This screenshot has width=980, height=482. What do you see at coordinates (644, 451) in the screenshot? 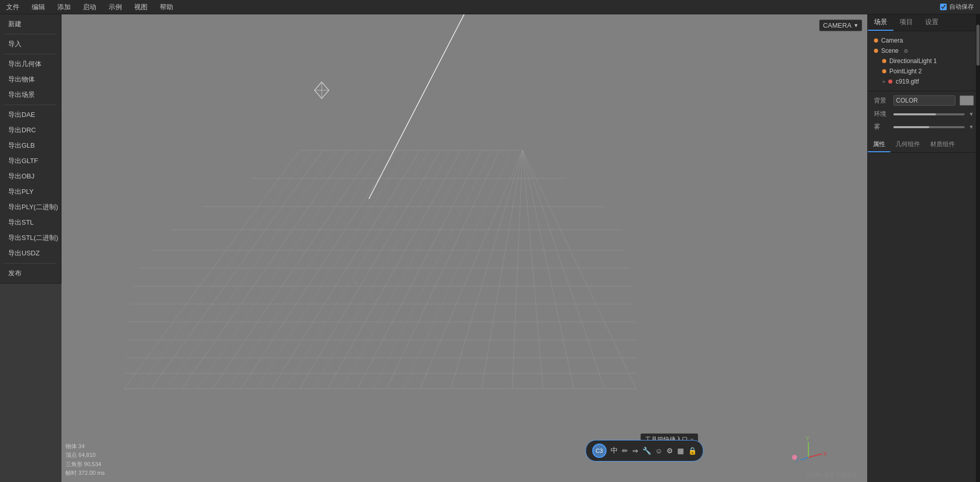
I see `toolbar-popup: C3 中 ✏ ⇒ 🔧 ☺ ⚙ ▦ 🔒` at bounding box center [644, 451].